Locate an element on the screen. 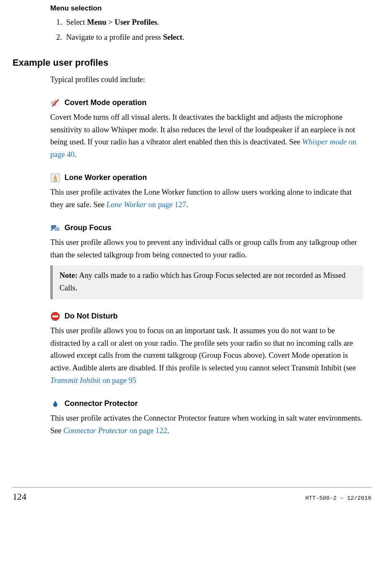 Image resolution: width=384 pixels, height=588 pixels. lone-body: This user profile activates the Lone Wor… is located at coordinates (207, 198).